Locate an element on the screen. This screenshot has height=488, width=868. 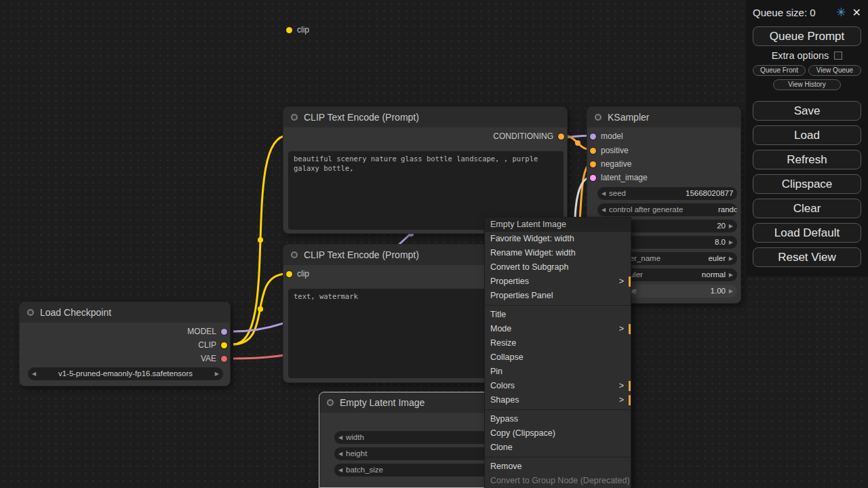
ckpt-name-combo-widget: ◀ v1-5-pruned-emaonly-fp16.safetensors ▶ is located at coordinates (125, 374).